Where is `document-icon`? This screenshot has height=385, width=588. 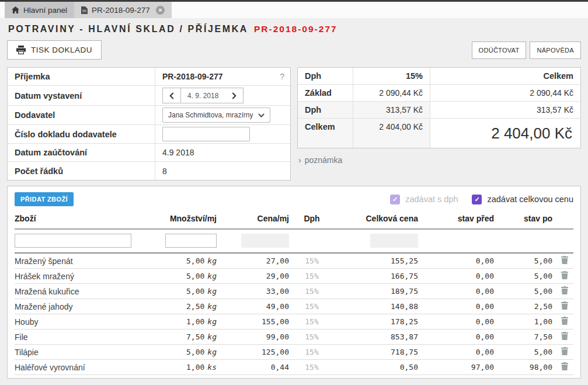
document-icon is located at coordinates (84, 11).